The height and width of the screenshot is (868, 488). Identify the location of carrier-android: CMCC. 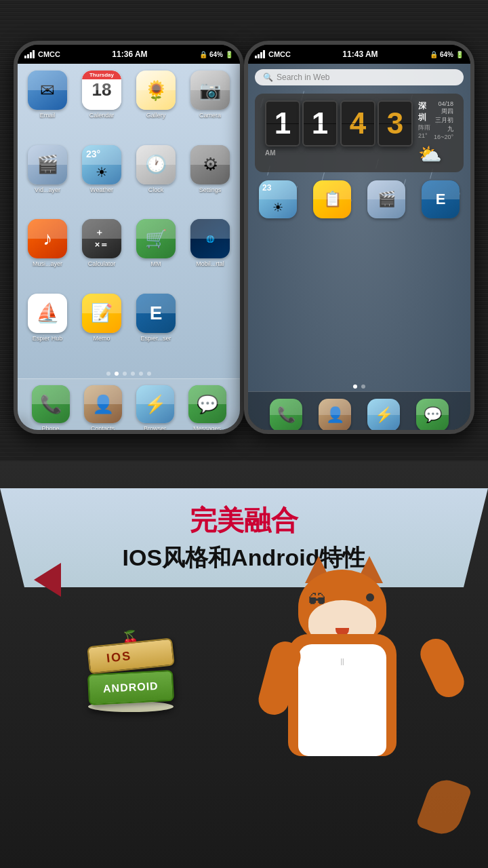
(279, 54).